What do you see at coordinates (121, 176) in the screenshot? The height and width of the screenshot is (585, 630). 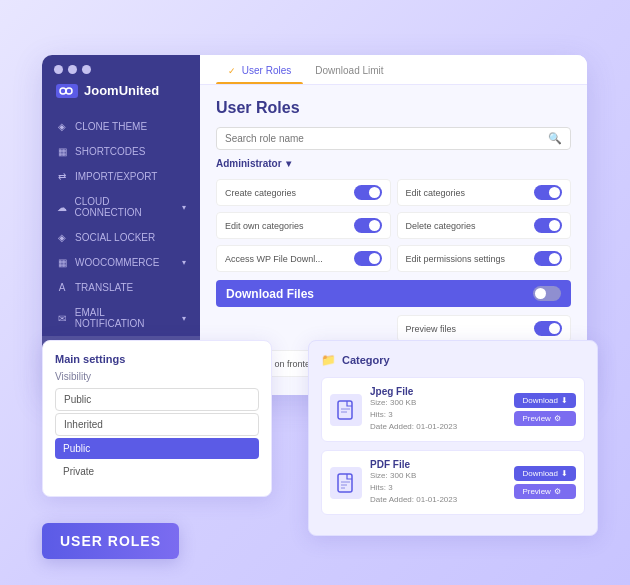 I see `sidebar-item-import-export: ⇄ IMPORT/EXPORT` at bounding box center [121, 176].